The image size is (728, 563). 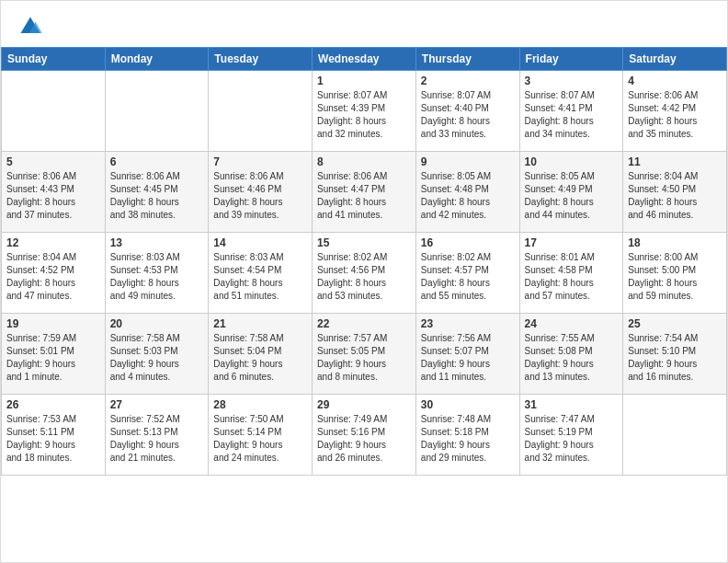 I want to click on calendar-cell: 12Sunrise: 8:04 AM Sunset: 4:52 PM Dayli…, so click(x=53, y=273).